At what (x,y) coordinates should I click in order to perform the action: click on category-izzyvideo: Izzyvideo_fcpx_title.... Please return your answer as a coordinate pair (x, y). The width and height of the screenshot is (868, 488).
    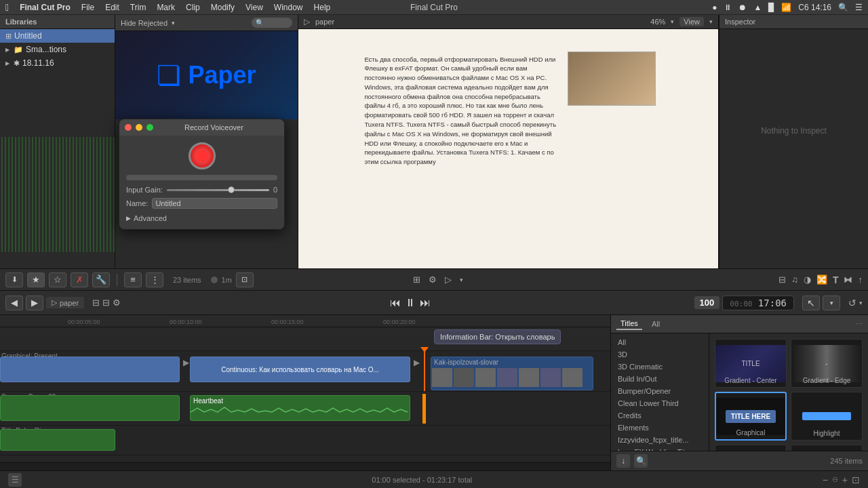
    Looking at the image, I should click on (660, 440).